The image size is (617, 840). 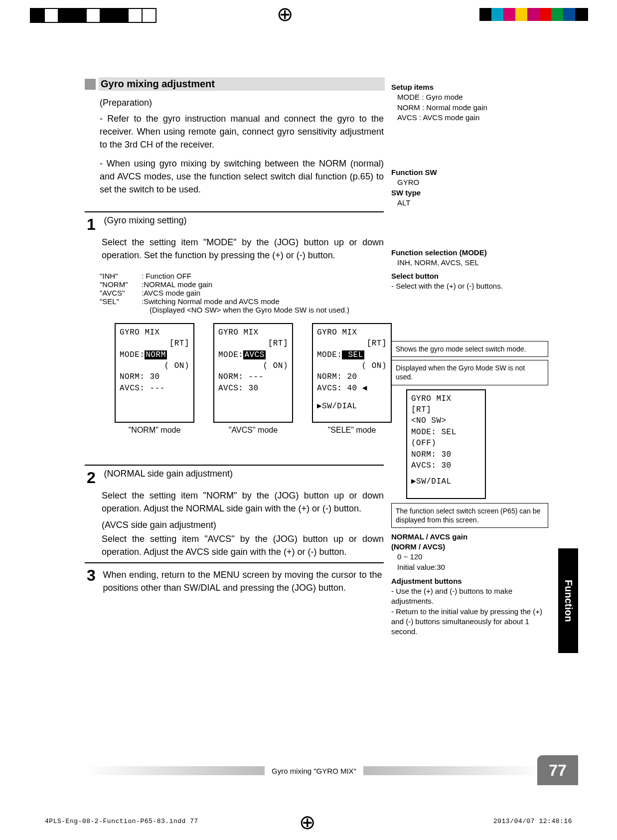 I want to click on lcd-caption-sele: "SELE" mode, so click(x=352, y=430).